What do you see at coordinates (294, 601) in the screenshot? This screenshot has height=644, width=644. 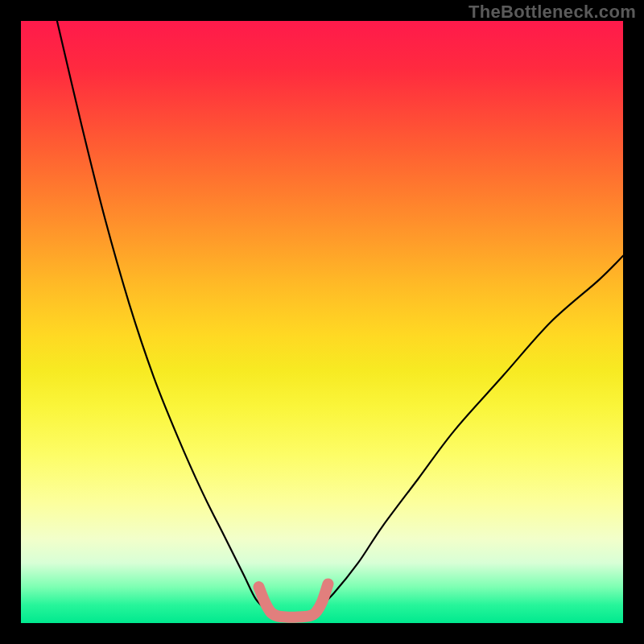 I see `valley-highlight-path` at bounding box center [294, 601].